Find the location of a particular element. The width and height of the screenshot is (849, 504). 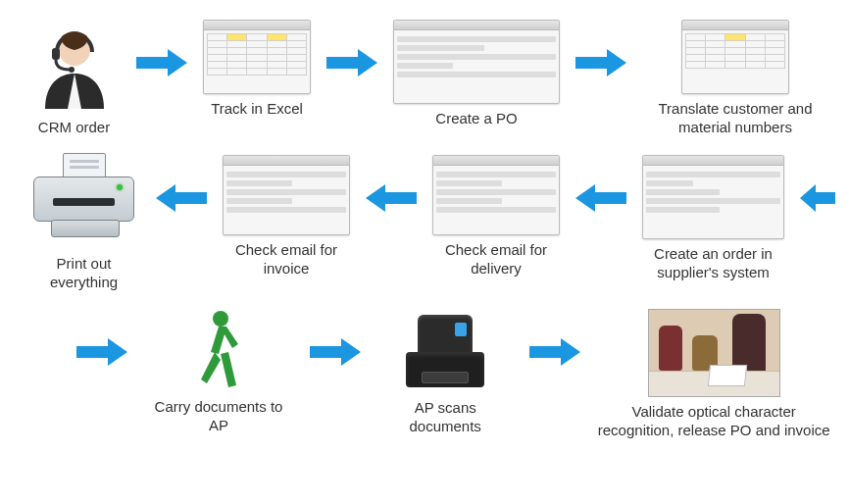

step-label: Validate optical character recognition, … is located at coordinates (714, 422).